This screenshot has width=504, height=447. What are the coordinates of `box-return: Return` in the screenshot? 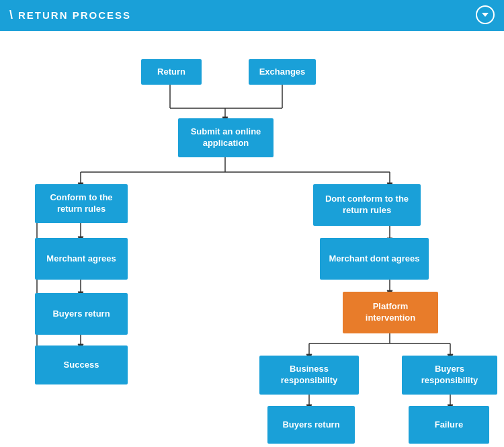 It's located at (171, 72).